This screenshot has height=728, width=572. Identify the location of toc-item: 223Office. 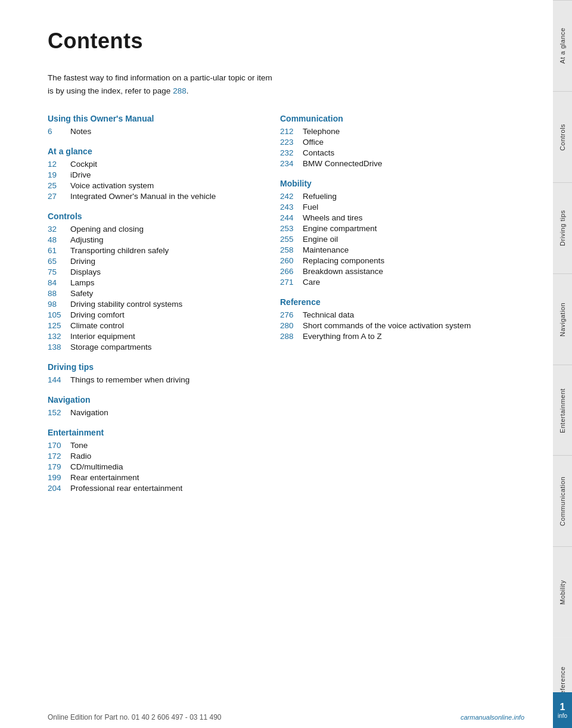
(384, 142).